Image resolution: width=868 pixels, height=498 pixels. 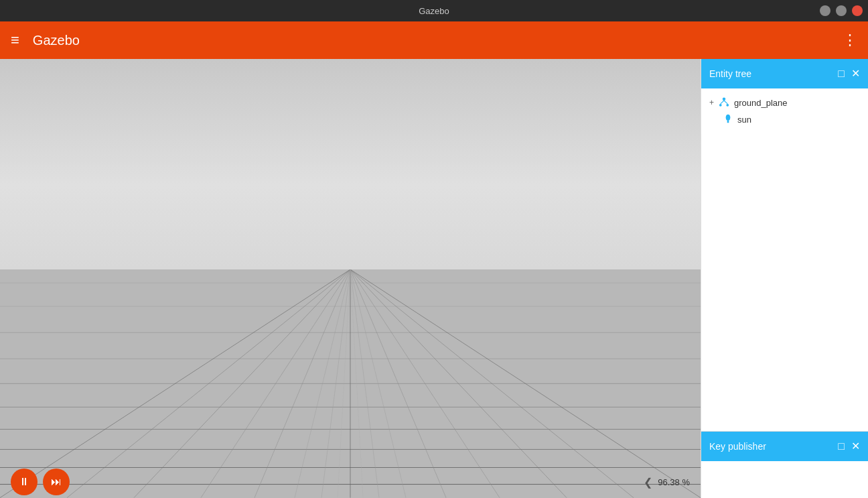 What do you see at coordinates (56, 482) in the screenshot?
I see `fast-forward-button: ⏭` at bounding box center [56, 482].